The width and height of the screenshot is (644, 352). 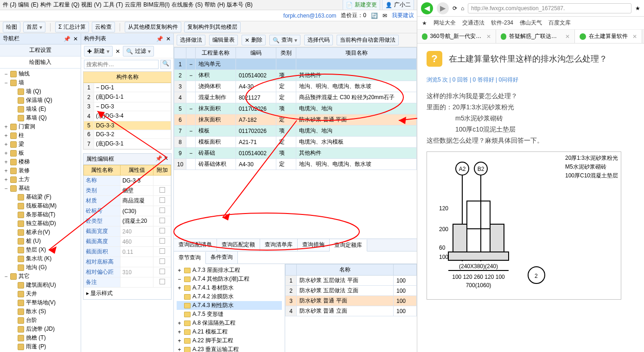 What do you see at coordinates (279, 245) in the screenshot?
I see `query-tab: 查询清单库` at bounding box center [279, 245].